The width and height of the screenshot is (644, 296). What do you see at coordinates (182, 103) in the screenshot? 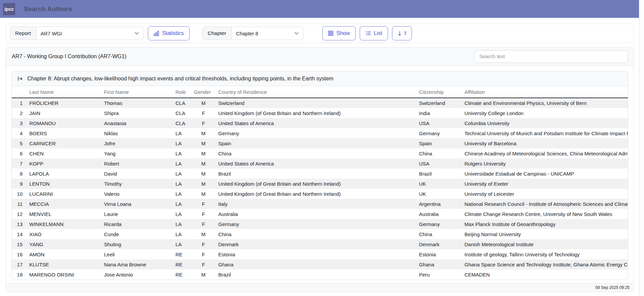
I see `cell-role: CLA` at bounding box center [182, 103].